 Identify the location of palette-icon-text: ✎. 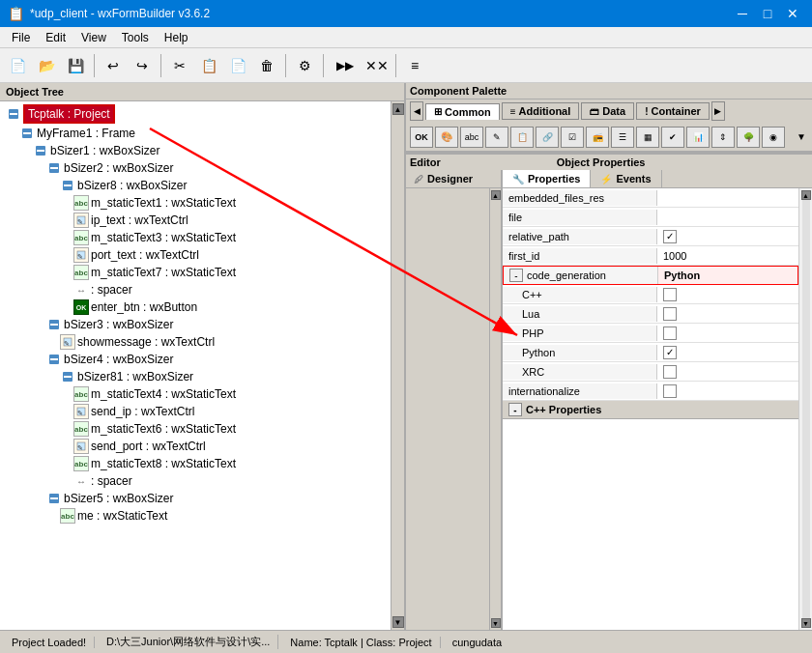
(497, 137).